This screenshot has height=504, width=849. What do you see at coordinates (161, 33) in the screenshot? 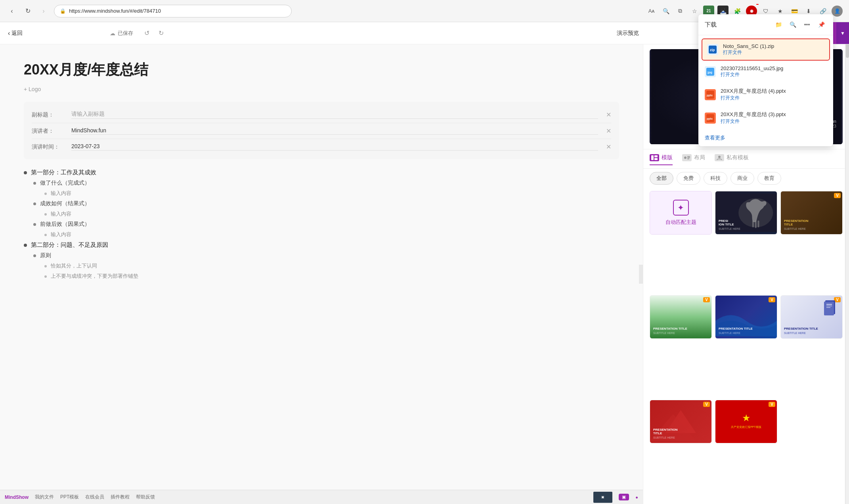
I see `redo-button: ↻` at bounding box center [161, 33].